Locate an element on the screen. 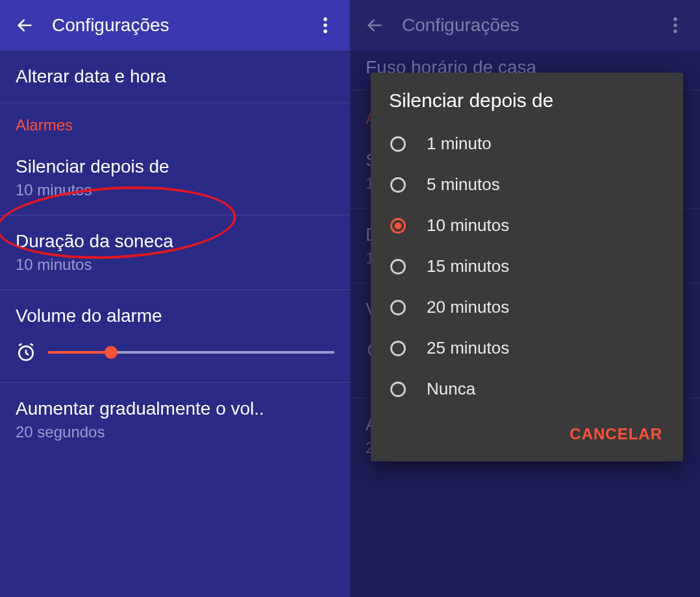 The width and height of the screenshot is (700, 597). dialog-option-label: 15 minutos is located at coordinates (468, 266).